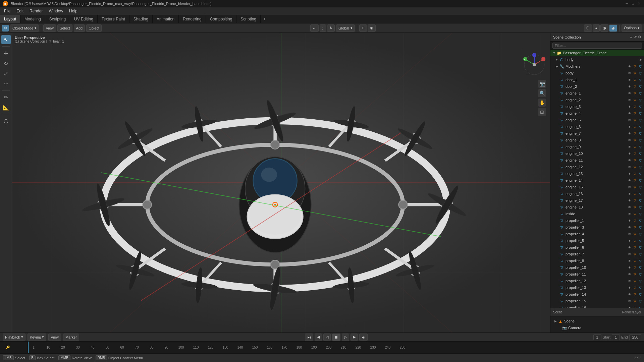  I want to click on outliner-item: ▽ propeller_12 👁 ▽ ▽, so click(597, 281).